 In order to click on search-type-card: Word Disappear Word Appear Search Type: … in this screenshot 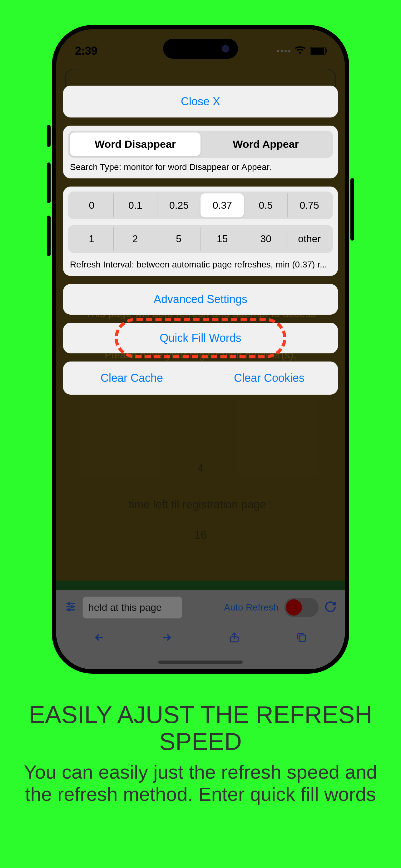, I will do `click(201, 152)`.